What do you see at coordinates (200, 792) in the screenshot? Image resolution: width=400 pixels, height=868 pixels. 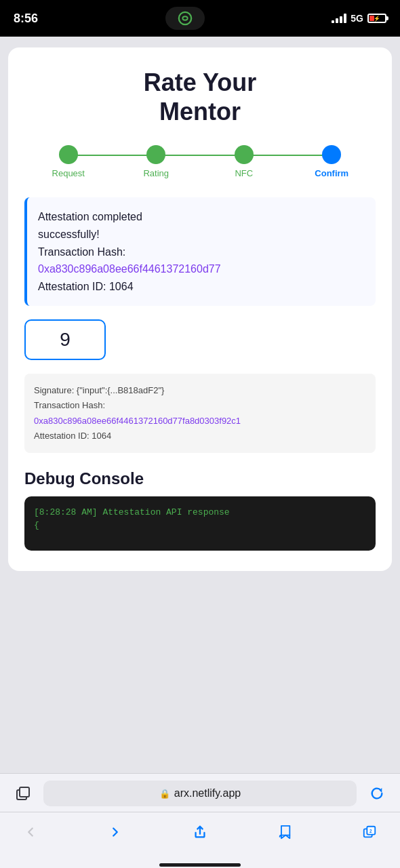 I see `browser-bar: 🔒 arx.netlify.app` at bounding box center [200, 792].